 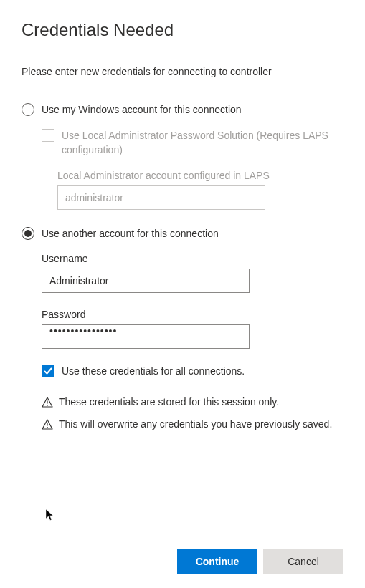 What do you see at coordinates (48, 371) in the screenshot?
I see `check-icon` at bounding box center [48, 371].